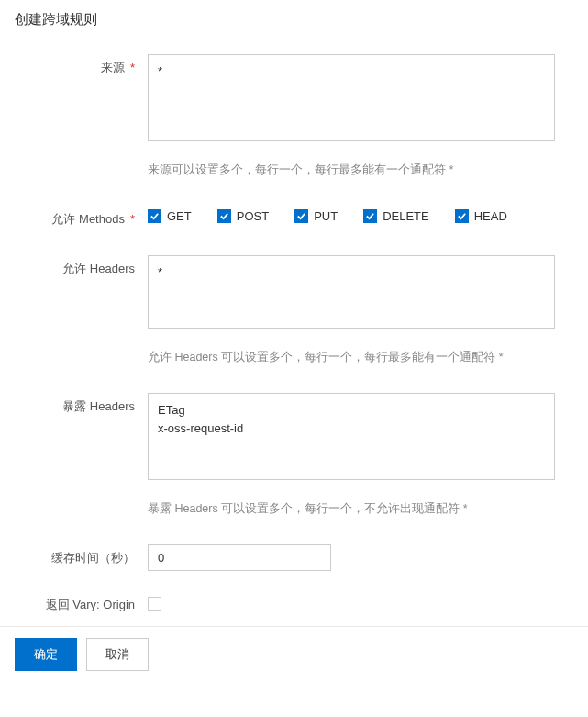  I want to click on label-origin: 来源*, so click(81, 125).